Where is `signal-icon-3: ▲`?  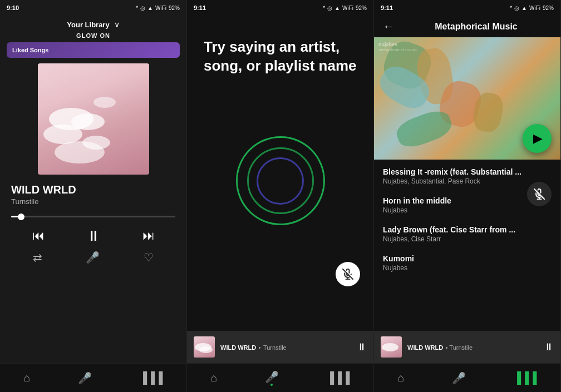 signal-icon-3: ▲ is located at coordinates (524, 8).